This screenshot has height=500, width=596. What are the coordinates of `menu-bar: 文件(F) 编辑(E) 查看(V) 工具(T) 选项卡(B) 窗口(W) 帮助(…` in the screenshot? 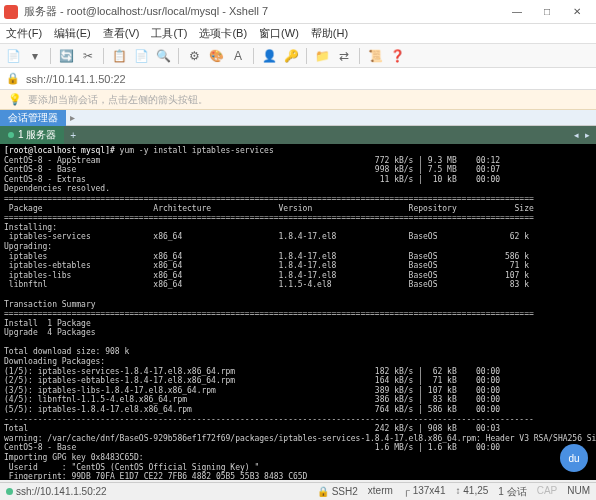 It's located at (298, 34).